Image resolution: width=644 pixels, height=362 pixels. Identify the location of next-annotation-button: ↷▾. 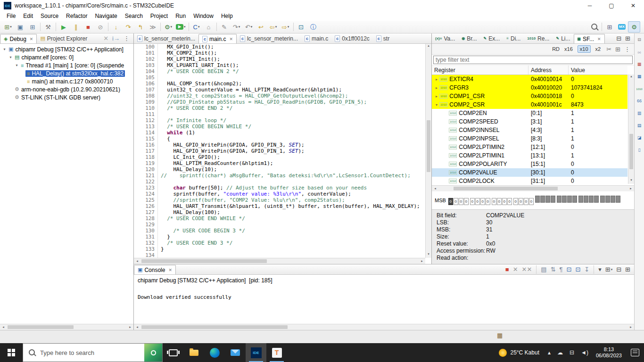
(237, 27).